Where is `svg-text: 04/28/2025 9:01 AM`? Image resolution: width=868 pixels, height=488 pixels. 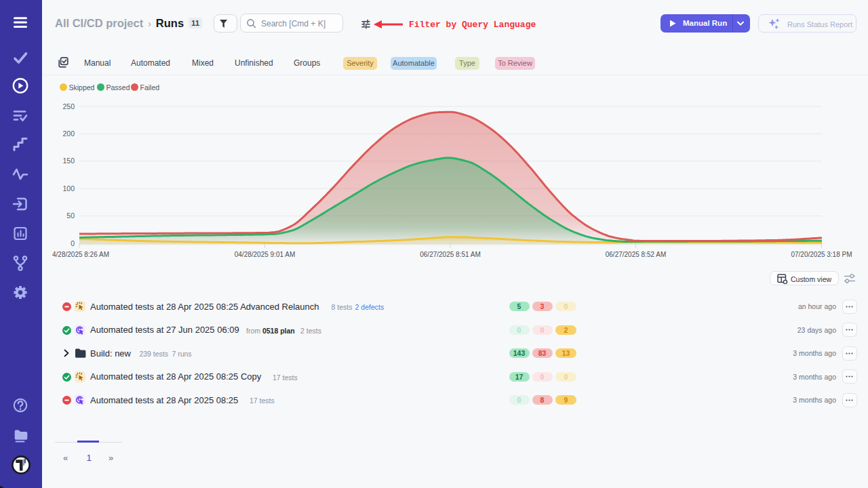
svg-text: 04/28/2025 9:01 AM is located at coordinates (265, 255).